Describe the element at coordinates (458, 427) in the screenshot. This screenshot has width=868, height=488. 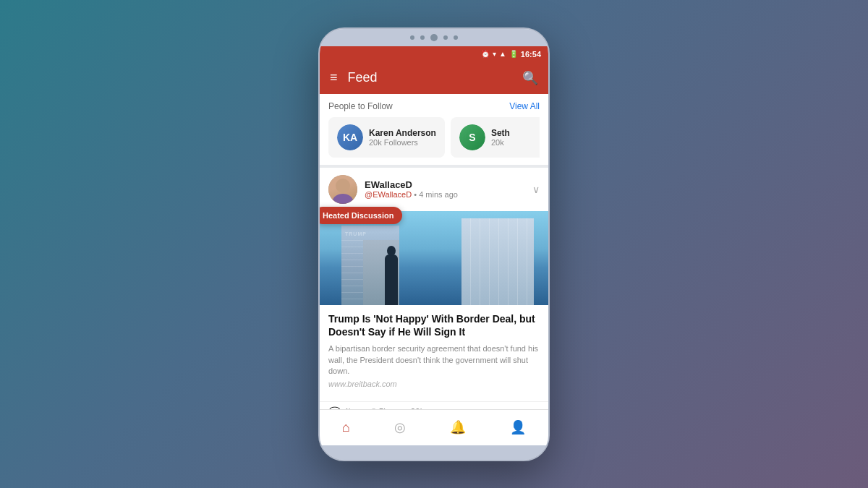
I see `bell-icon: 🔔` at that location.